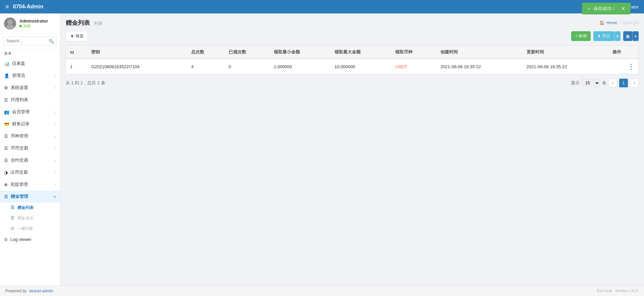  What do you see at coordinates (21, 239) in the screenshot?
I see `sidebar-label-logviewer: Log viewer` at bounding box center [21, 239].